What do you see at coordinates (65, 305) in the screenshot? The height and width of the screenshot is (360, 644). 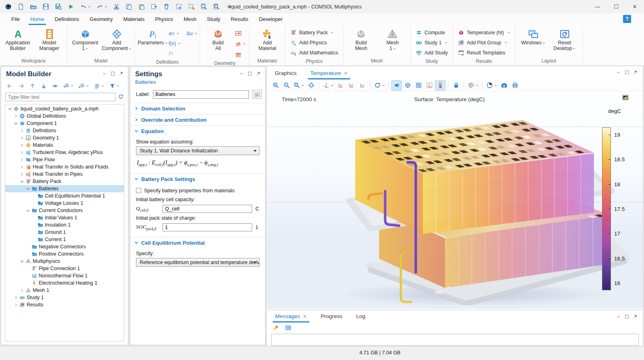 I see `tree-item-results: Results` at bounding box center [65, 305].